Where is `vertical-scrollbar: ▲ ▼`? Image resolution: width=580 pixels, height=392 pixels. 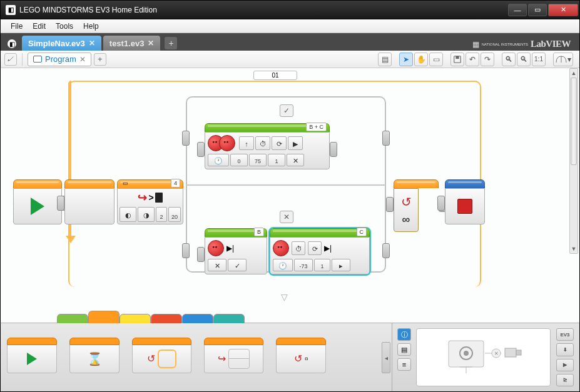
vertical-scrollbar: ▲ ▼ is located at coordinates (574, 161).